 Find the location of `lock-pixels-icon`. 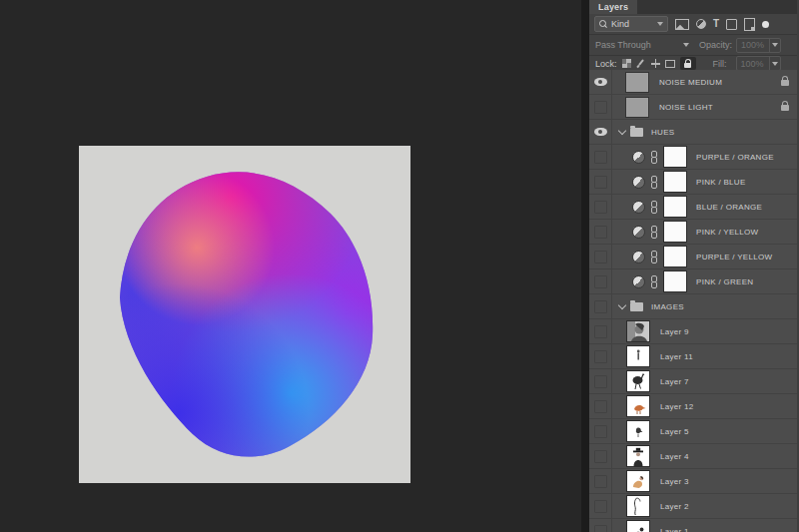

lock-pixels-icon is located at coordinates (641, 64).